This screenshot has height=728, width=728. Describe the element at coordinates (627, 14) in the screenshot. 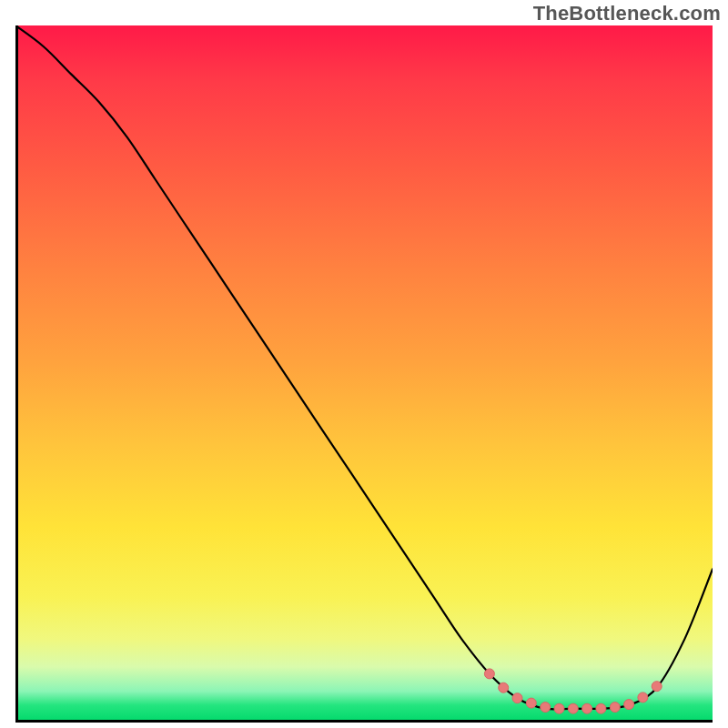

I see `attribution-label: TheBottleneck.com` at that location.